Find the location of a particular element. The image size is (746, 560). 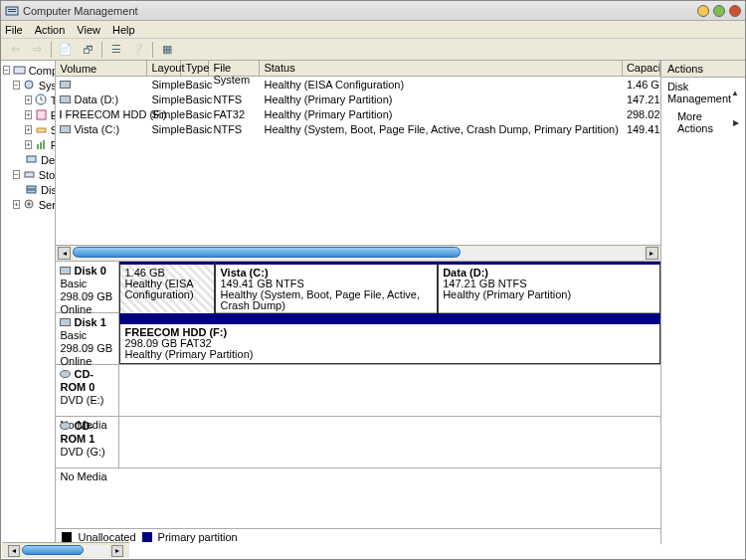

tree-root: −Computer Management (Local) is located at coordinates (28, 70).